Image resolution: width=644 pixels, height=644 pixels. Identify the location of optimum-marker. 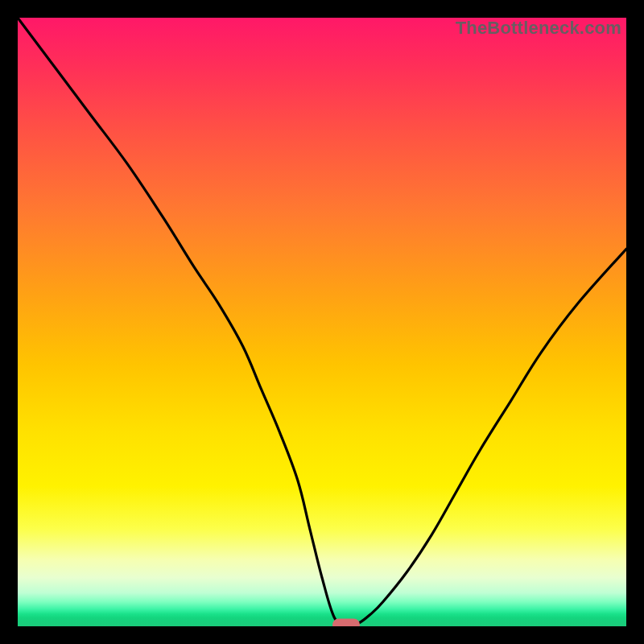
(346, 622).